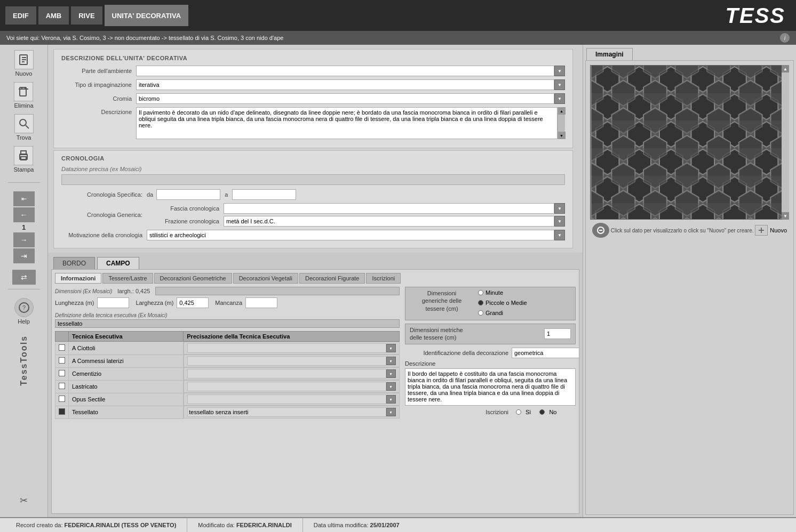 The image size is (796, 532). Describe the element at coordinates (24, 227) in the screenshot. I see `navigation-buttons: ⇤ ← 1 → ⇥` at that location.